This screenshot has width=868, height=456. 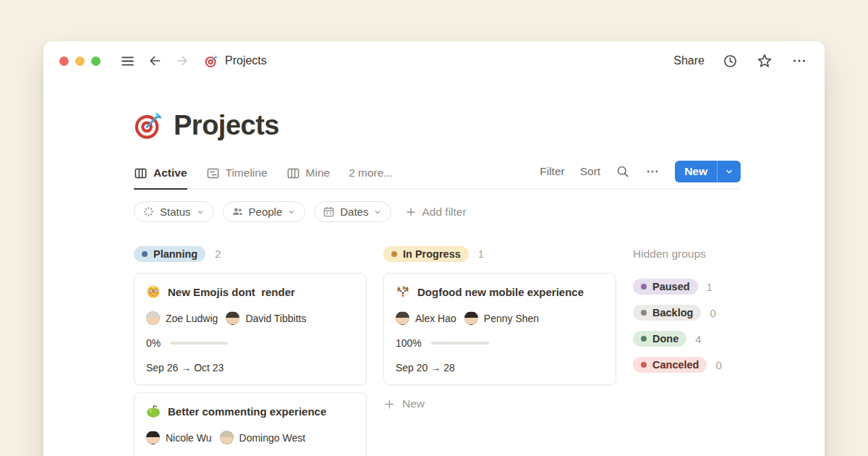 I want to click on hidden-group-done: Done 4, so click(x=687, y=339).